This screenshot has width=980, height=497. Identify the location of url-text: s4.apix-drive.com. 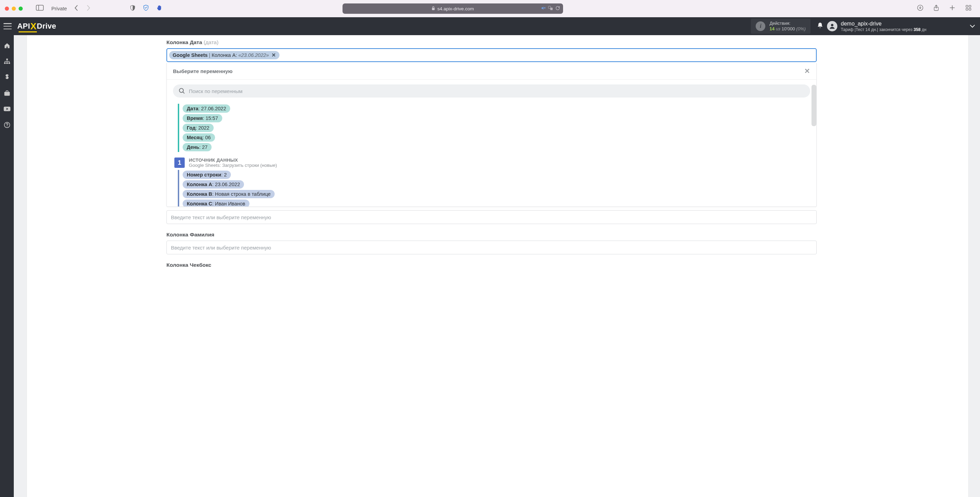
(455, 9).